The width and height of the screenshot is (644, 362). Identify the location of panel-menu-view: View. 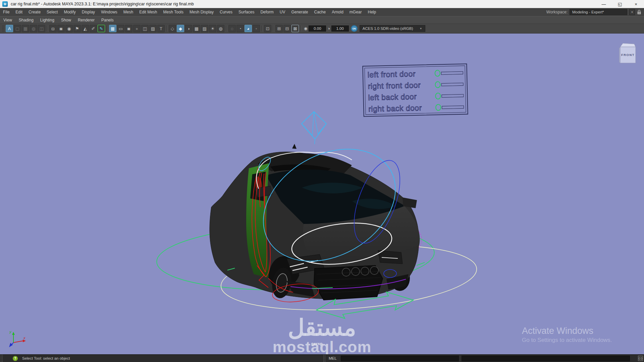
(8, 20).